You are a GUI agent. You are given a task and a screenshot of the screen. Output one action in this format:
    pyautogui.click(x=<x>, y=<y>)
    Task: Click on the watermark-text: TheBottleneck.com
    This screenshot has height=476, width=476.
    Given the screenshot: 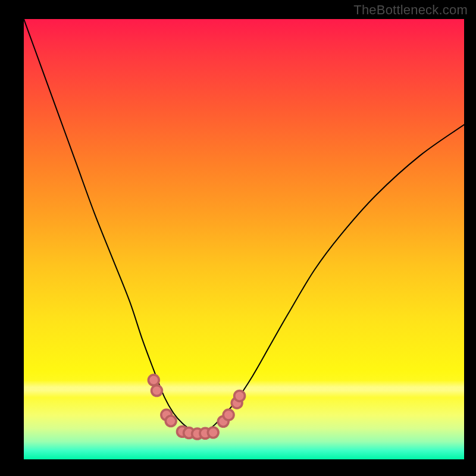 What is the action you would take?
    pyautogui.click(x=411, y=10)
    